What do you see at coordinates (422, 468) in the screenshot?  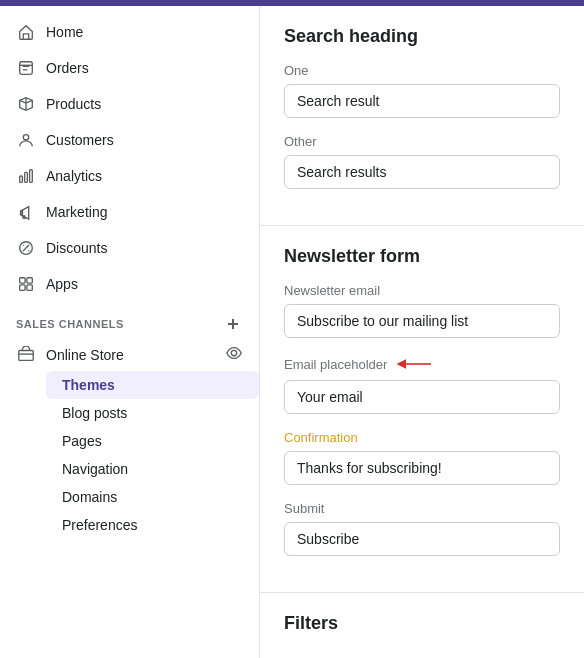 I see `confirmation-input` at bounding box center [422, 468].